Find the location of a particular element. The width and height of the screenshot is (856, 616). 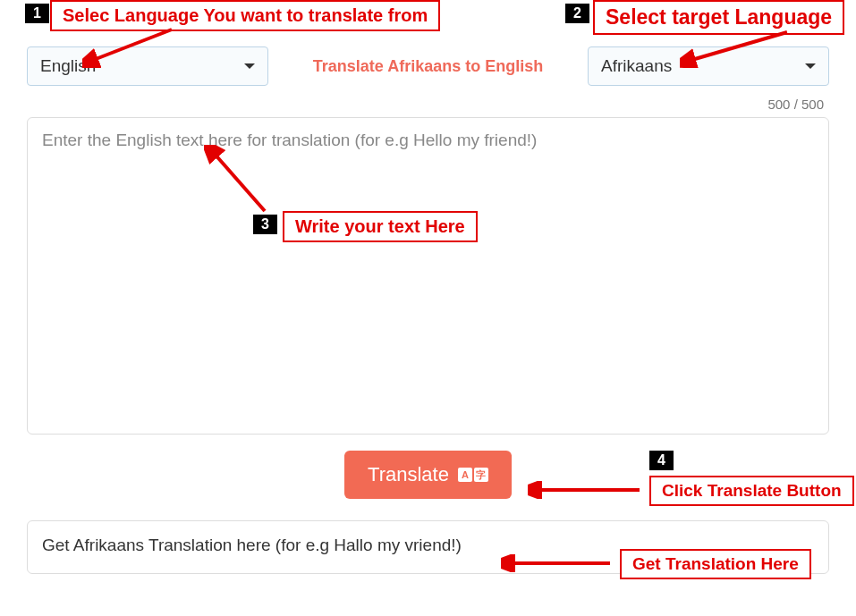

target-language-select: Afrikaans is located at coordinates (708, 66).